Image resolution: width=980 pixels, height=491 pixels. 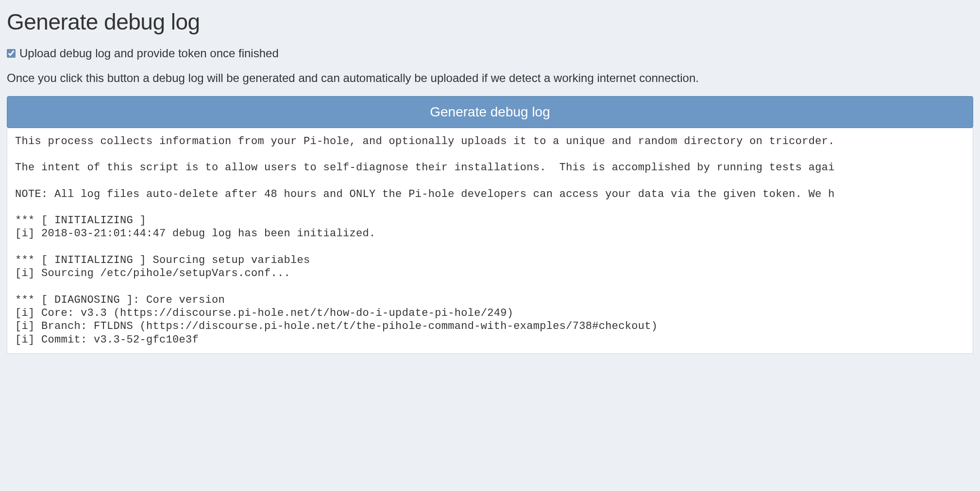 I want to click on page-header: Generate debug log, so click(x=490, y=23).